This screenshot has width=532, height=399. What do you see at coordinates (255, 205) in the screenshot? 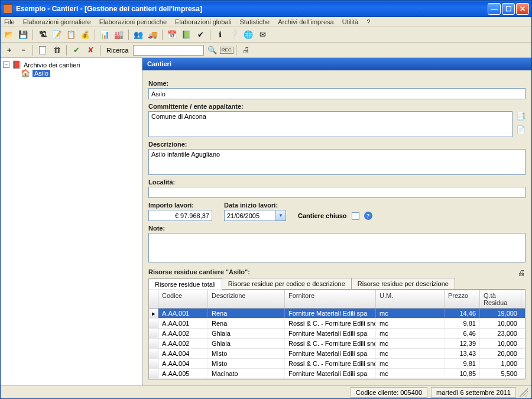
I see `label-data-inizio: Data inizio lavori:` at bounding box center [255, 205].